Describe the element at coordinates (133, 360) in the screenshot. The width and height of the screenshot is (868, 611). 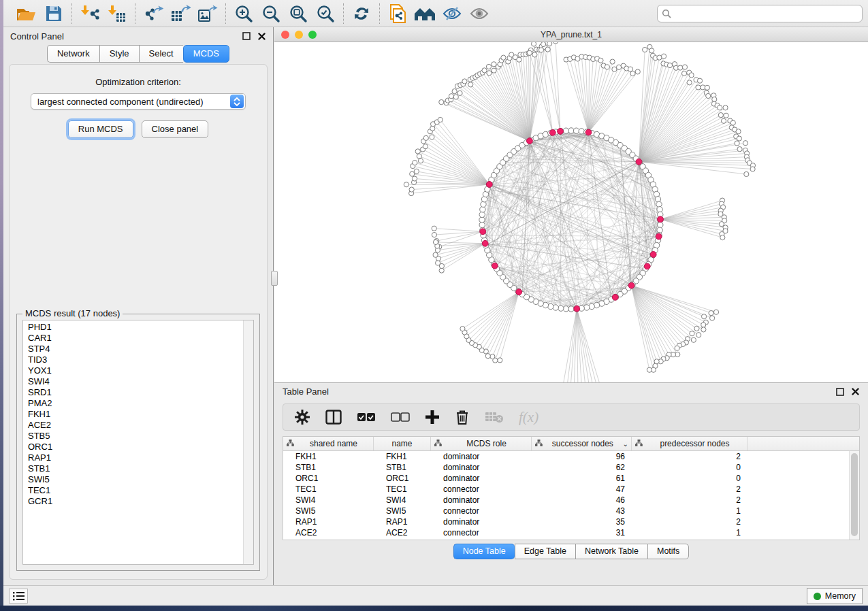
I see `mcds-result-item: TID3` at that location.